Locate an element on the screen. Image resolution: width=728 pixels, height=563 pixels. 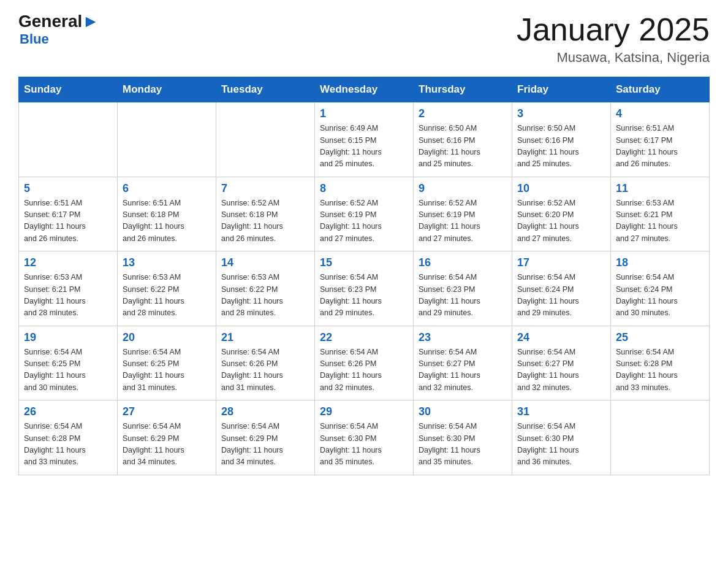
day-number: 29 is located at coordinates (364, 412).